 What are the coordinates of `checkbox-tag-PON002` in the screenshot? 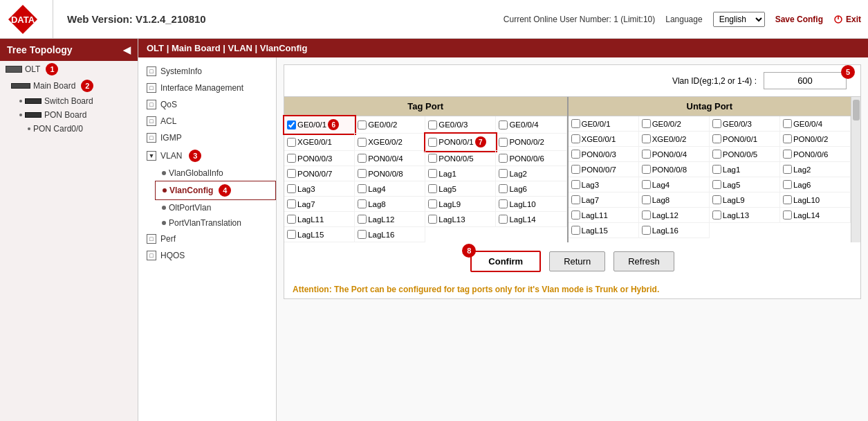 It's located at (504, 143).